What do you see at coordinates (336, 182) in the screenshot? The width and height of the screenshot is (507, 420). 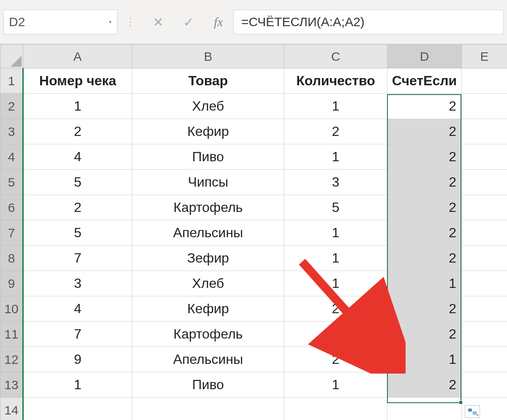 I see `cell-c5: 3` at bounding box center [336, 182].